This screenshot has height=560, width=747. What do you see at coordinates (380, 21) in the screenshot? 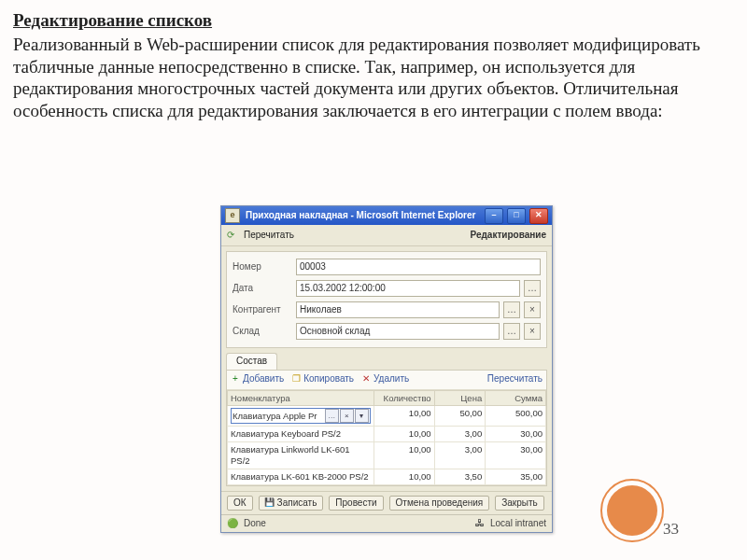
I see `slide-heading: Редактирование списков` at bounding box center [380, 21].